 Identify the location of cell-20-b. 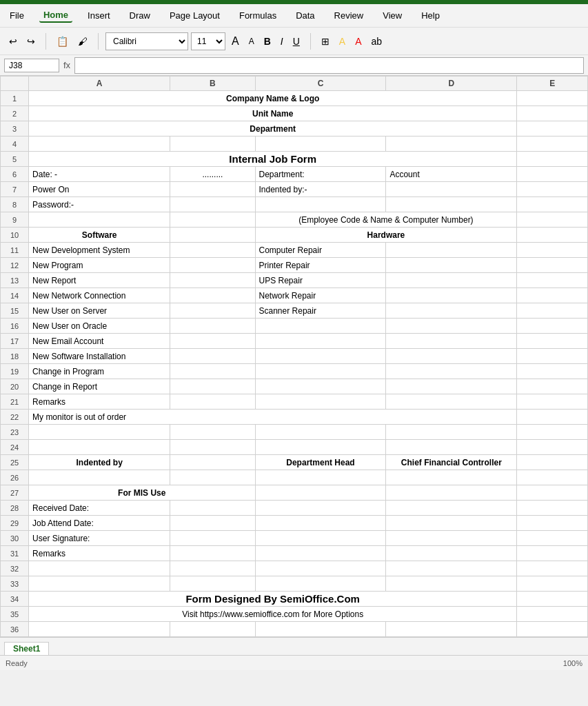
(212, 387).